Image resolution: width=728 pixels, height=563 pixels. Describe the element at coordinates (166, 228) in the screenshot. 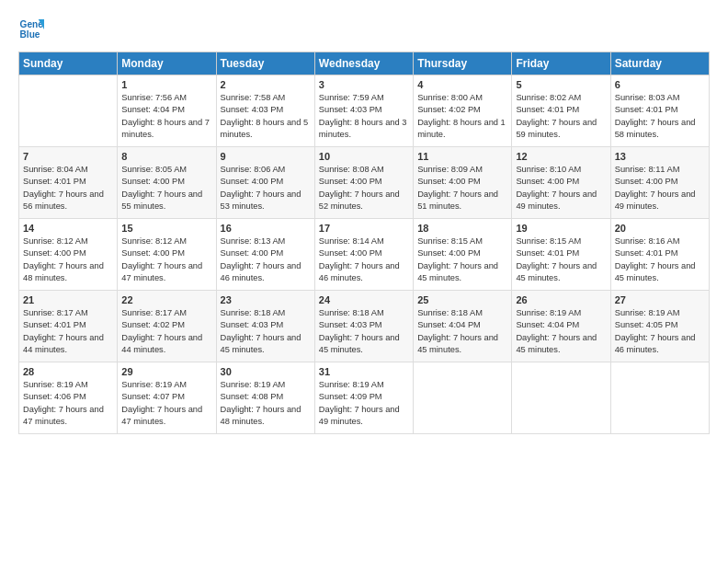

I see `day-number: 15` at that location.